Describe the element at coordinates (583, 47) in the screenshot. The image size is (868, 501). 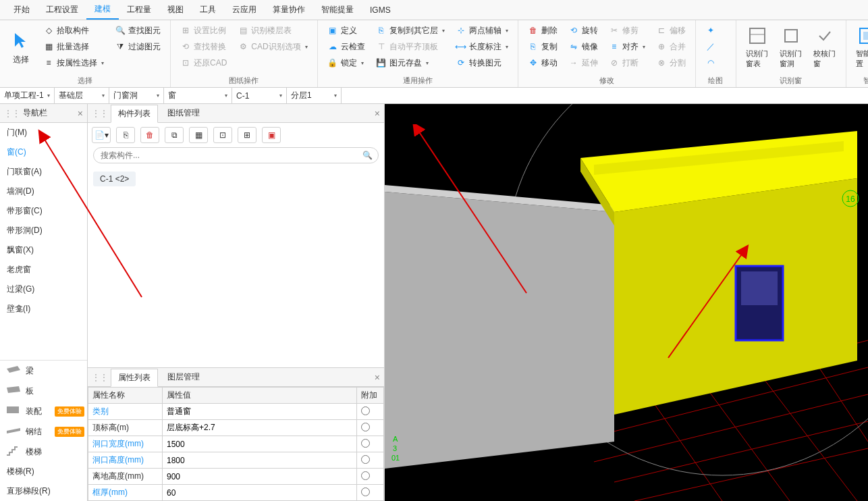
I see `mirror-button: ⇋镜像` at that location.